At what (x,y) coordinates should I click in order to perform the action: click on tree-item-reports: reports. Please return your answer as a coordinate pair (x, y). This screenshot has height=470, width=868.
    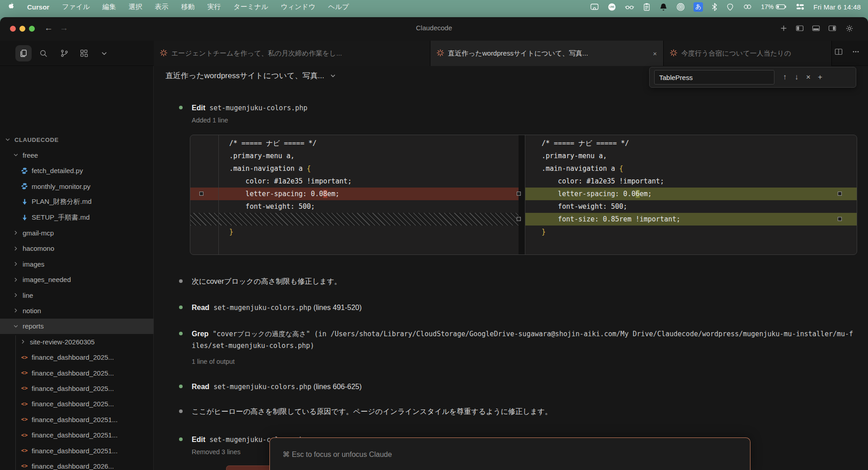
    Looking at the image, I should click on (77, 326).